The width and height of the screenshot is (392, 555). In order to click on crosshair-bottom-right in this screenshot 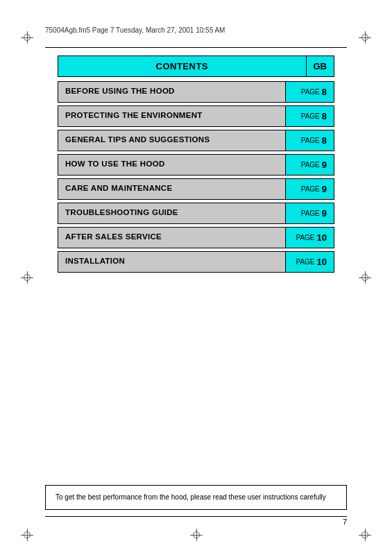, I will do `click(365, 535)`.